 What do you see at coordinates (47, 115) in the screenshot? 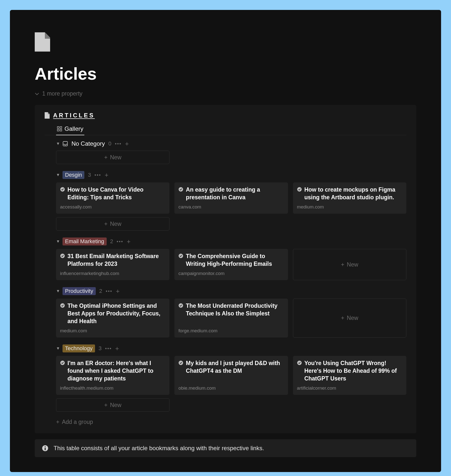
I see `page-small-icon` at bounding box center [47, 115].